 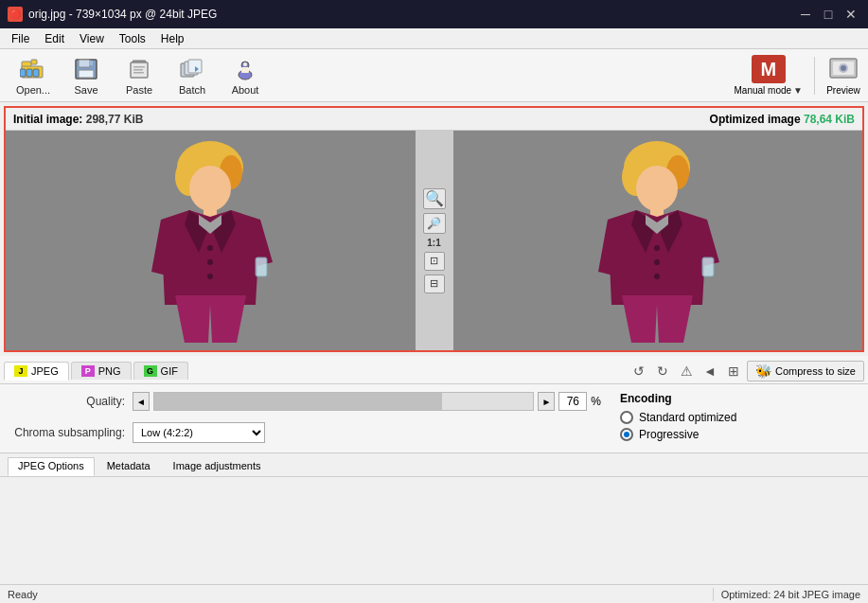 What do you see at coordinates (657, 240) in the screenshot?
I see `optimized-image-svg` at bounding box center [657, 240].